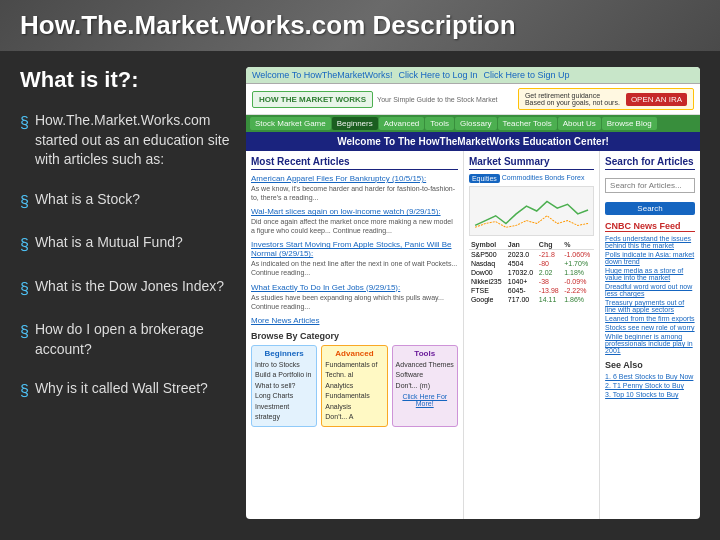 The width and height of the screenshot is (720, 540). What do you see at coordinates (125, 340) in the screenshot?
I see `bullet-item-5: § How do I open a brokerage account?` at bounding box center [125, 340].